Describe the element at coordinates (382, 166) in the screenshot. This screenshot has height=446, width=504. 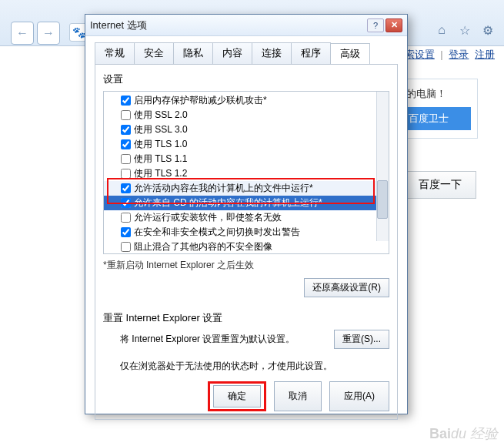
I see `scrollbar-vertical` at that location.